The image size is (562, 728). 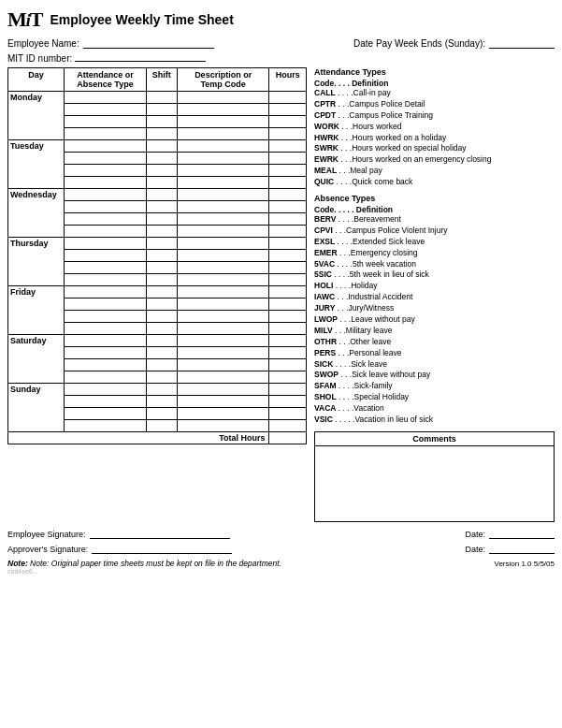 What do you see at coordinates (522, 43) in the screenshot?
I see `date-pay-input` at bounding box center [522, 43].